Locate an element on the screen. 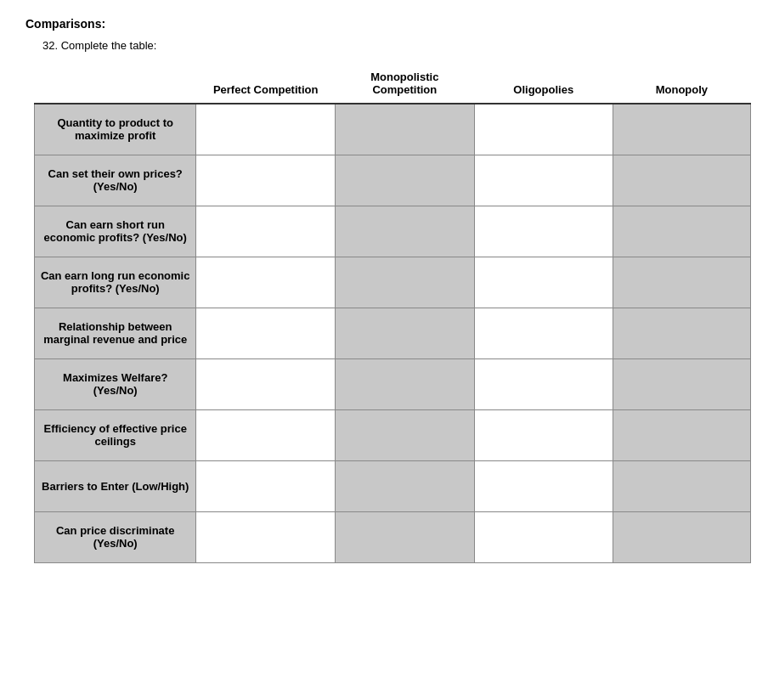 The image size is (768, 700). data-cell-row6-col1 is located at coordinates (265, 435).